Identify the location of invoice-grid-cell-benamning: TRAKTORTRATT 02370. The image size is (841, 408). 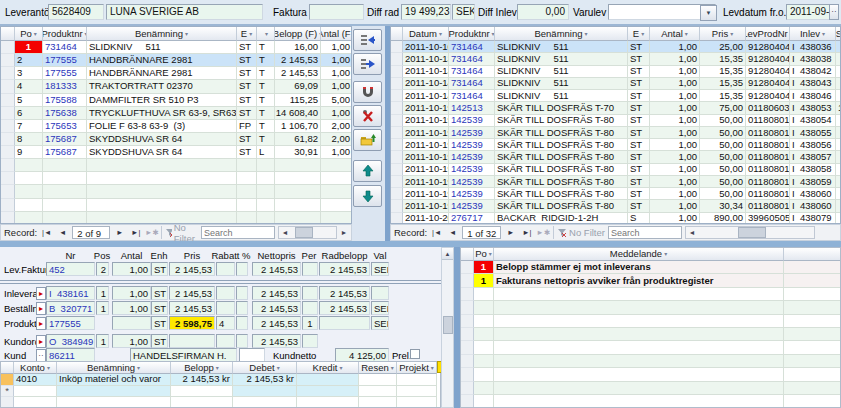
(162, 86).